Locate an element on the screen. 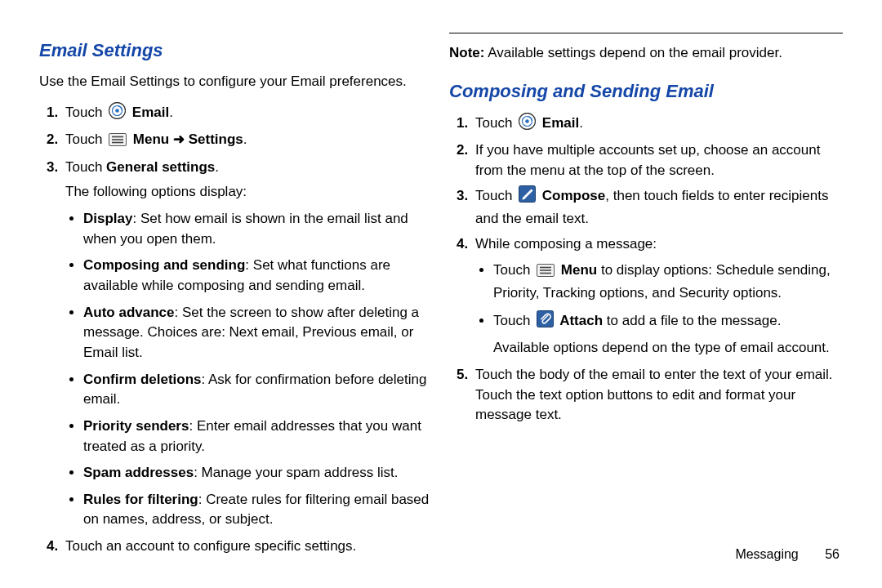 The height and width of the screenshot is (588, 882). rstep-1-bold: Email is located at coordinates (559, 122).